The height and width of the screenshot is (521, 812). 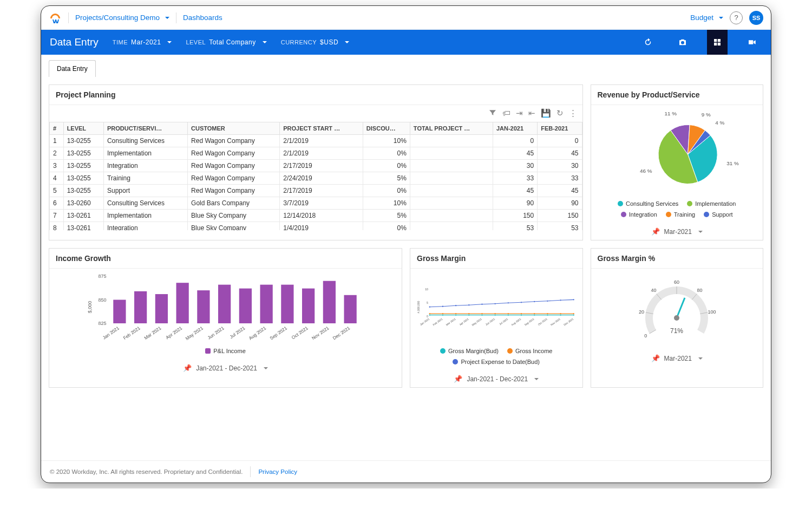 I want to click on widget-title: Project Planning, so click(x=316, y=95).